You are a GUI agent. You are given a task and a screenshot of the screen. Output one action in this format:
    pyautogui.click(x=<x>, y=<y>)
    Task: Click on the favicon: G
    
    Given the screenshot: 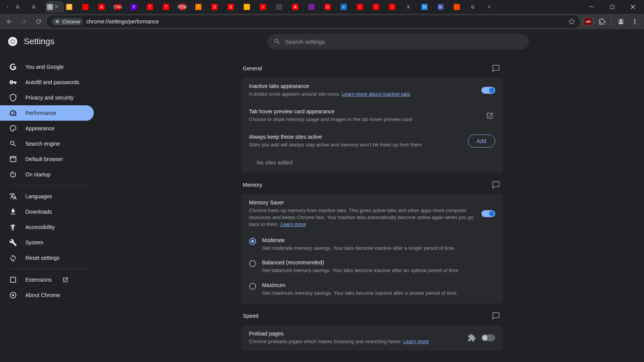 What is the action you would take?
    pyautogui.click(x=18, y=7)
    